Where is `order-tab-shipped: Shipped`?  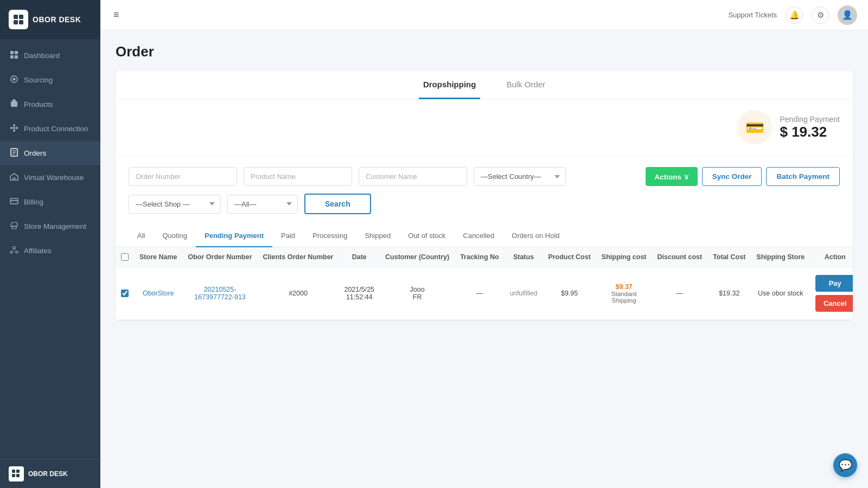 order-tab-shipped: Shipped is located at coordinates (378, 236).